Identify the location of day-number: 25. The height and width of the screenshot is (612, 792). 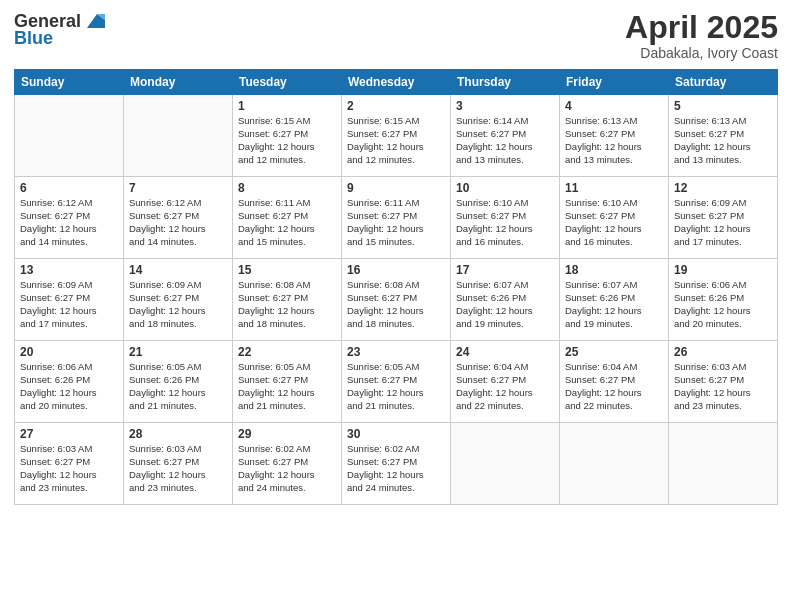
(614, 352).